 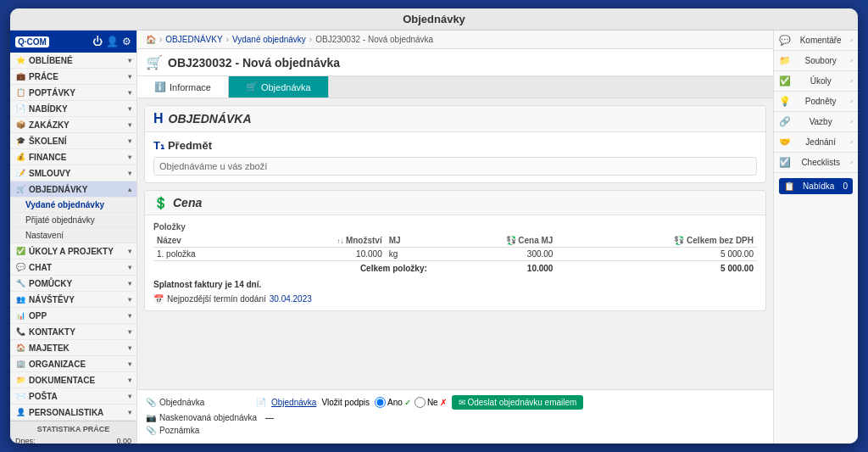 I want to click on dokumentace-icon: 📁, so click(x=20, y=380).